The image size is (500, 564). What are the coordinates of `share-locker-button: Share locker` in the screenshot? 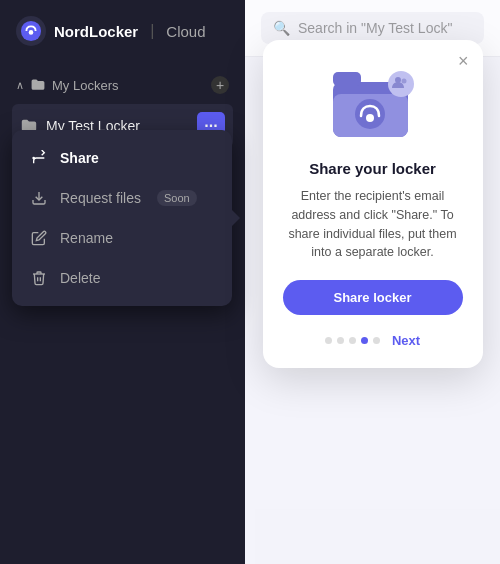 It's located at (373, 298).